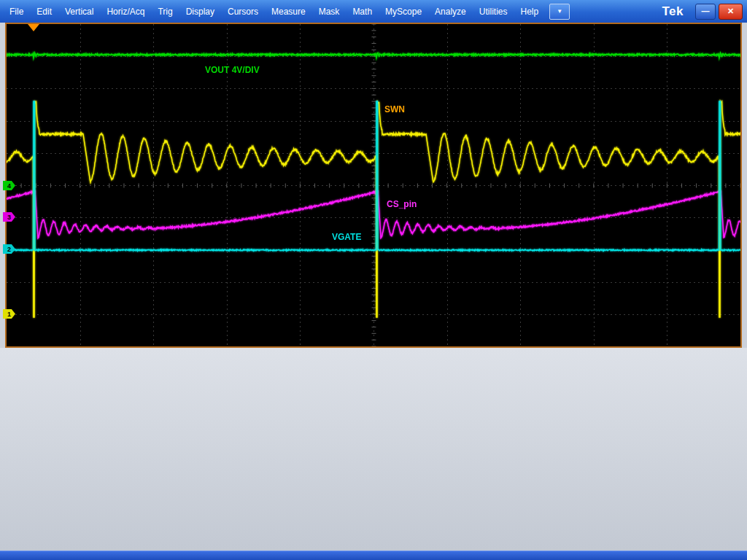 Image resolution: width=747 pixels, height=560 pixels. I want to click on close-icon: ✕, so click(731, 12).